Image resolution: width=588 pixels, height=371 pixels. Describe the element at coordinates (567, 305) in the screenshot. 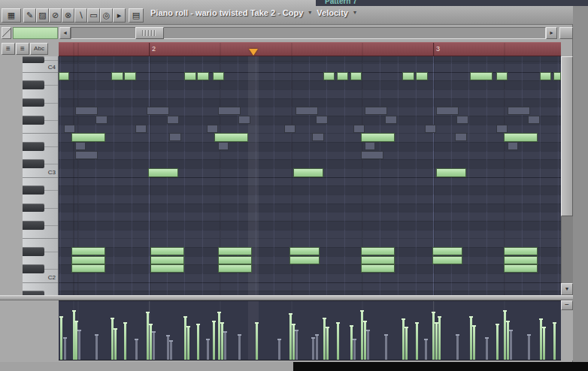

I see `collapse-pane-button: −` at that location.